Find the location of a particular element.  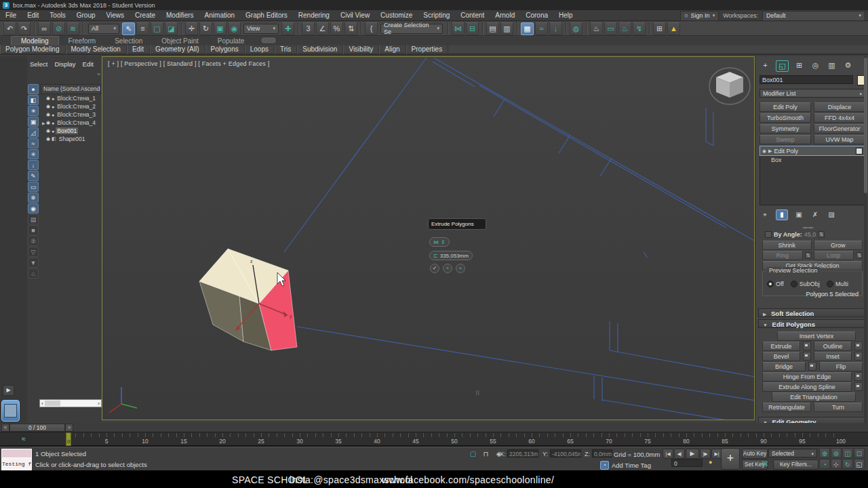

create-tab: + is located at coordinates (765, 65).